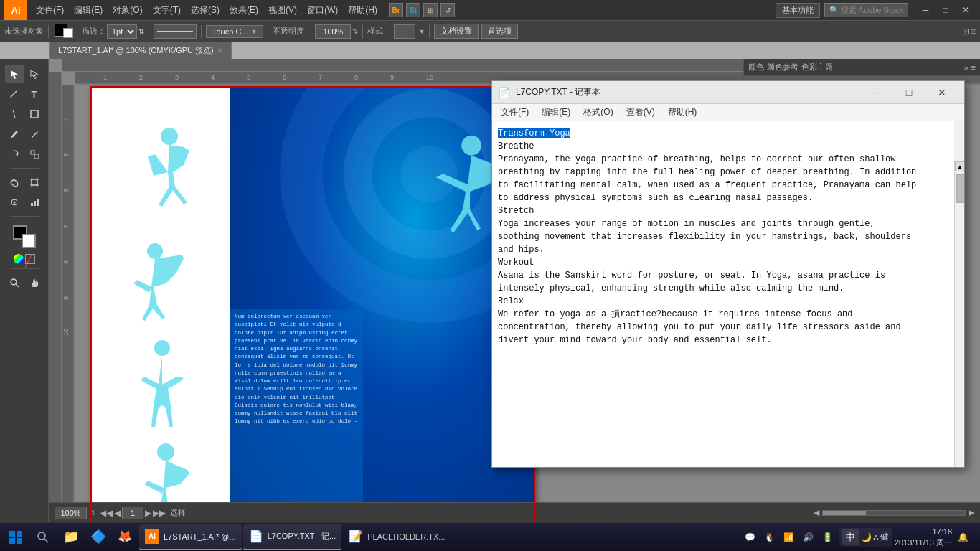 The width and height of the screenshot is (980, 551). I want to click on taskbar-notification: 🔔, so click(963, 537).